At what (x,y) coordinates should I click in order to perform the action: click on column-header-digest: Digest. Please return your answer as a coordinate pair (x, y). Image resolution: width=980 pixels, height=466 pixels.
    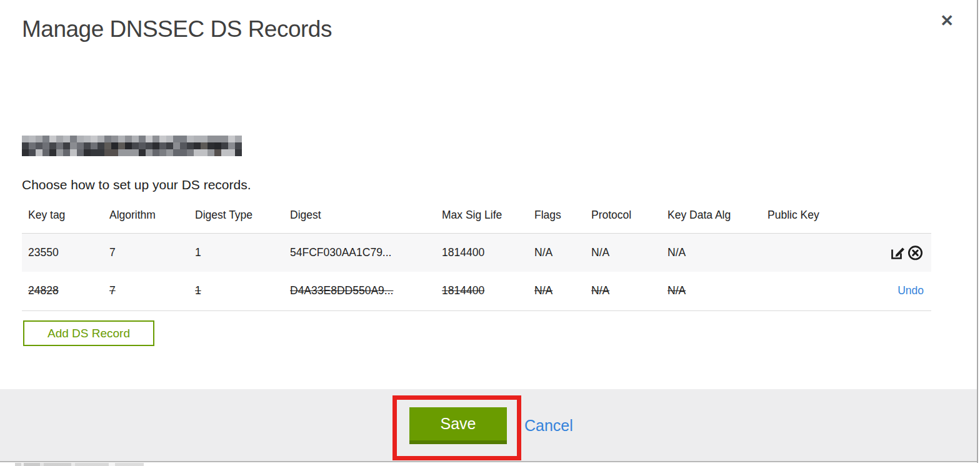
    Looking at the image, I should click on (360, 217).